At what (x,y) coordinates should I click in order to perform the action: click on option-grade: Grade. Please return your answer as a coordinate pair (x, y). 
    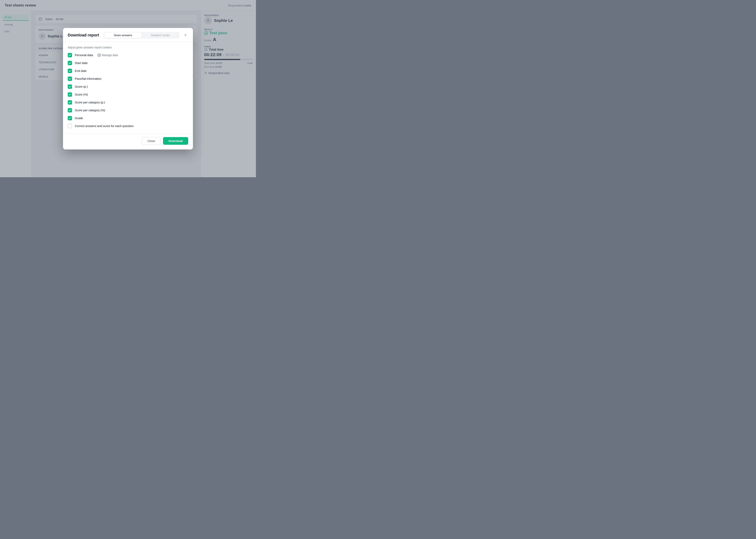
    Looking at the image, I should click on (128, 118).